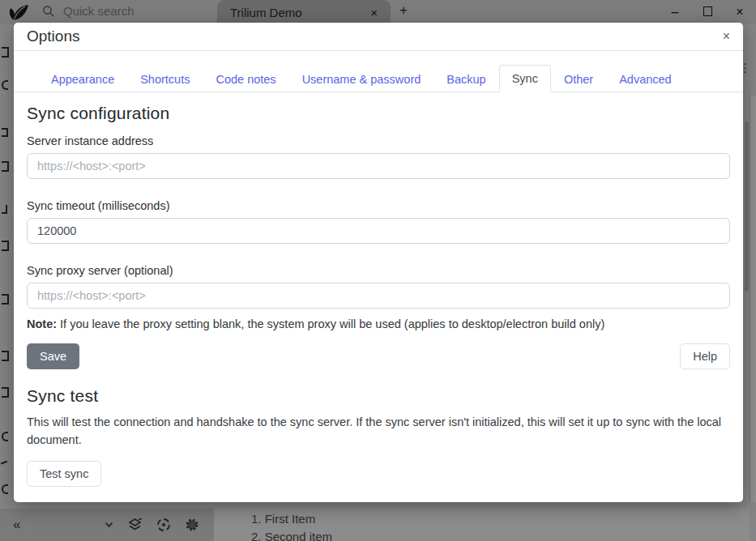 The image size is (756, 541). I want to click on sync-timeout-input, so click(378, 231).